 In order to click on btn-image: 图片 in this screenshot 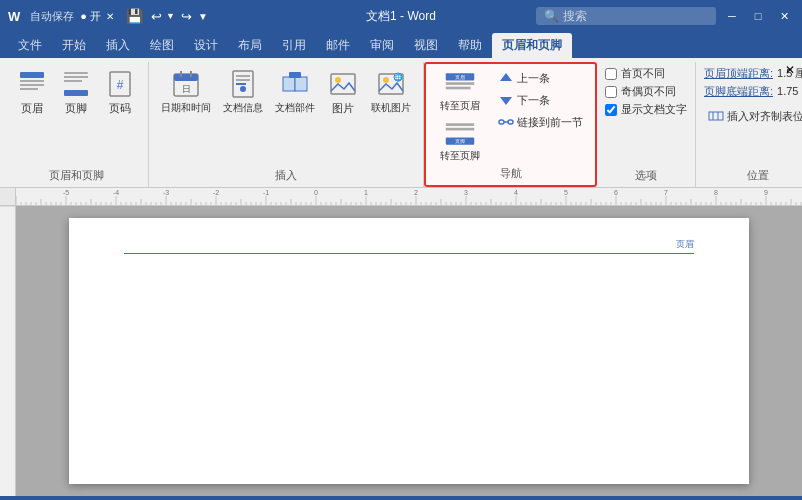, I will do `click(343, 92)`.